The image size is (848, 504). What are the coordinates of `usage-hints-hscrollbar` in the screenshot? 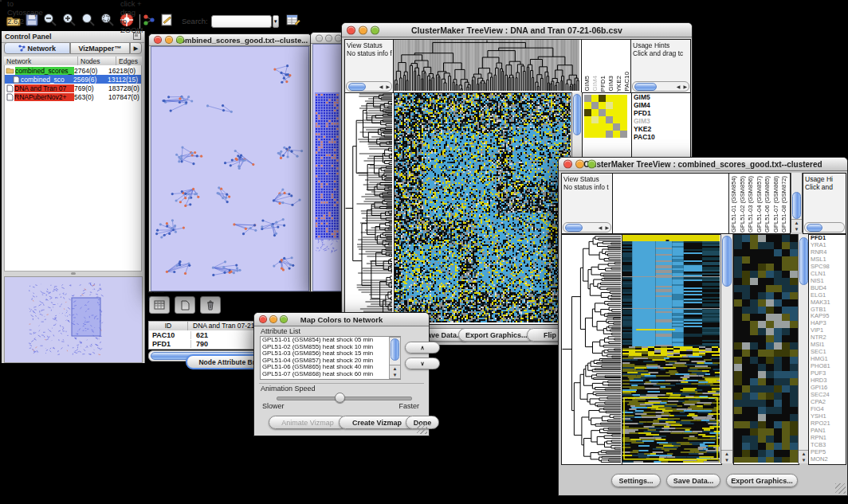 It's located at (824, 228).